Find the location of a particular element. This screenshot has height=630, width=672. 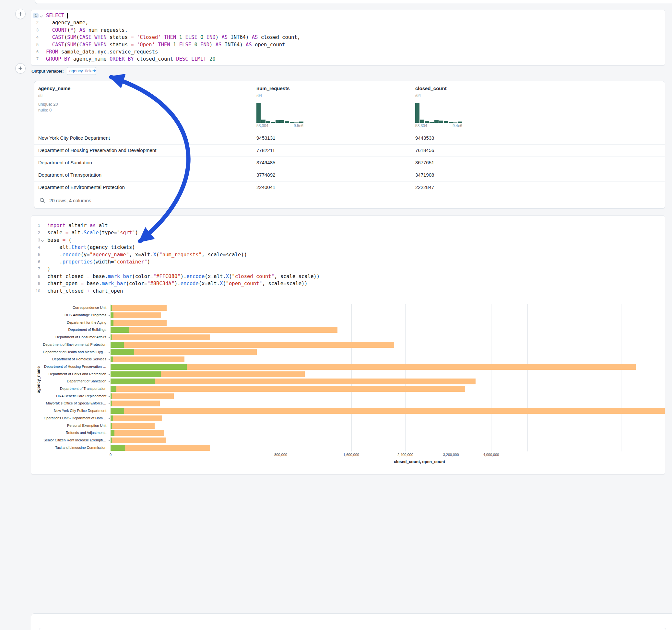

plus-icon is located at coordinates (20, 14).